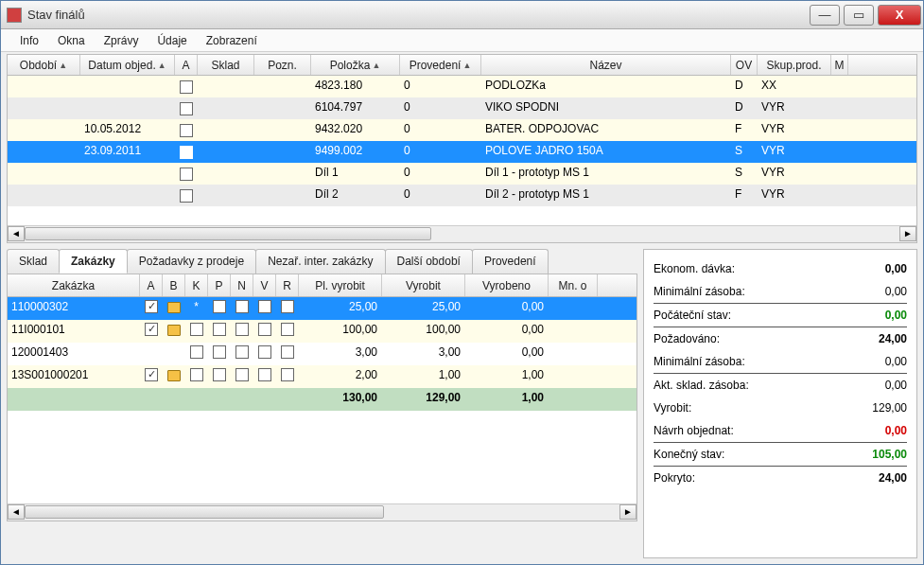 This screenshot has height=565, width=924. What do you see at coordinates (702, 385) in the screenshot?
I see `info-label: Akt. sklad. zásoba:` at bounding box center [702, 385].